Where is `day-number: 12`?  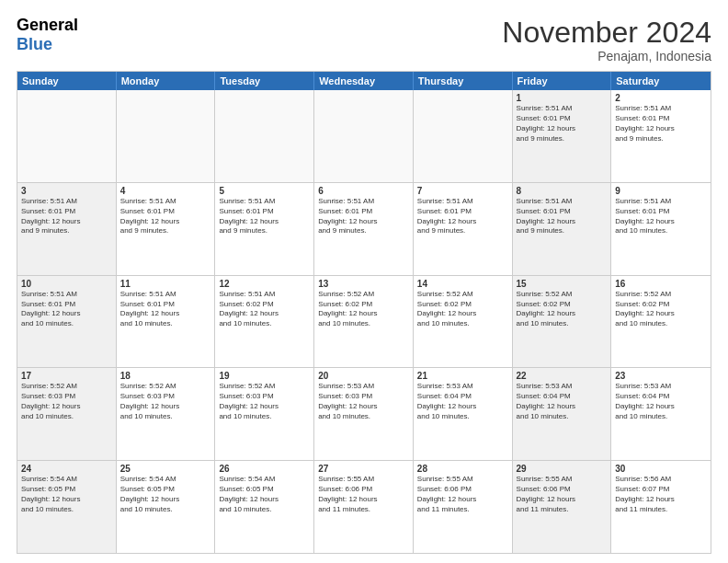 day-number: 12 is located at coordinates (265, 283).